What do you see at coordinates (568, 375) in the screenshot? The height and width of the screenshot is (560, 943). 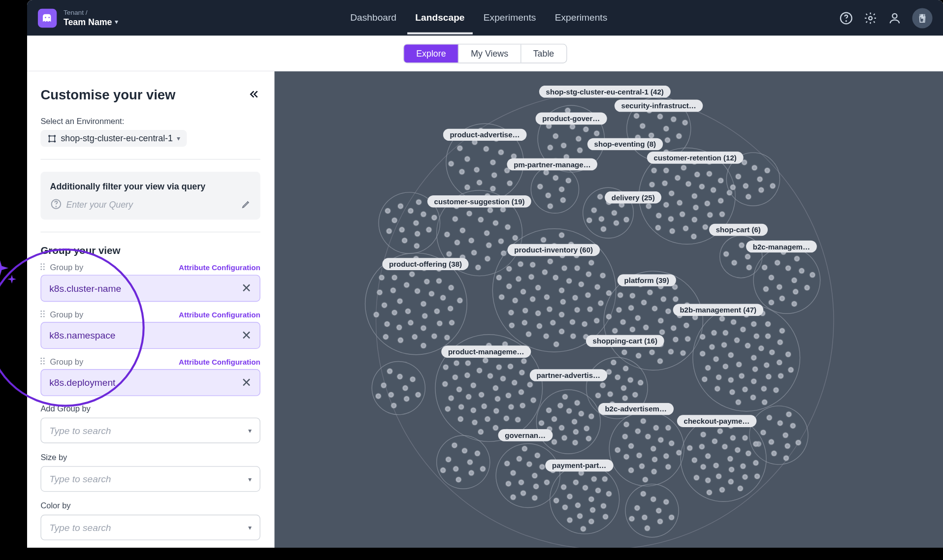 I see `cluster-label: partner-advertis…` at bounding box center [568, 375].